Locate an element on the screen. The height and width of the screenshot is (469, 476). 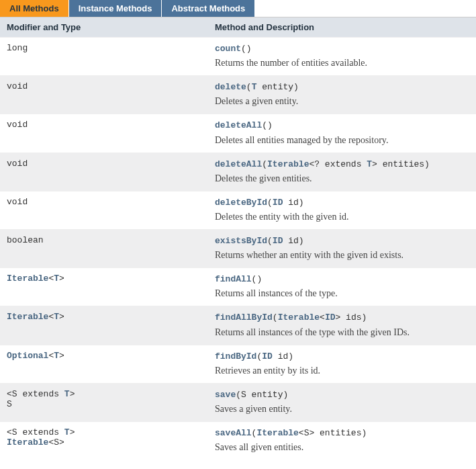
type-link: existsById is located at coordinates (241, 241).